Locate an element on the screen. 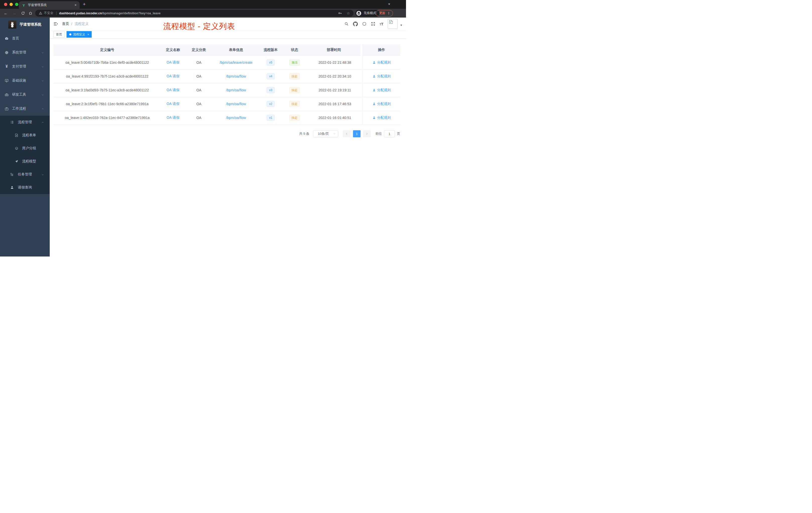  sidebar-item-process-management: 流程管理 is located at coordinates (25, 122).